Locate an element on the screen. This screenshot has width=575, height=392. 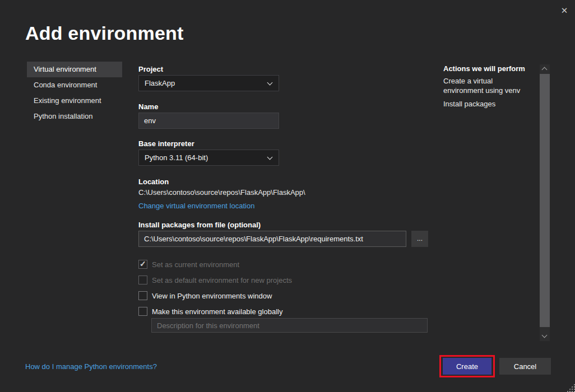
project-label: Project is located at coordinates (151, 69).